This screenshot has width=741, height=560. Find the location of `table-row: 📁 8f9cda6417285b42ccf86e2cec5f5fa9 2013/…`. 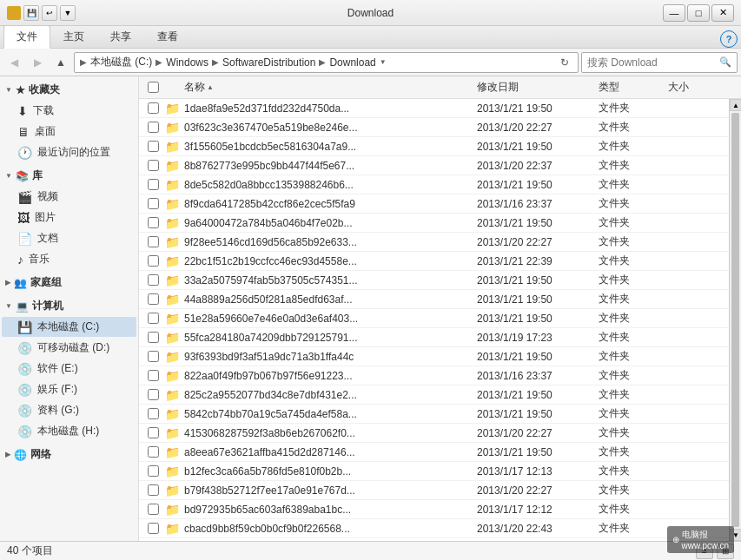

table-row: 📁 8f9cda6417285b42ccf86e2cec5f5fa9 2013/… is located at coordinates (434, 204).